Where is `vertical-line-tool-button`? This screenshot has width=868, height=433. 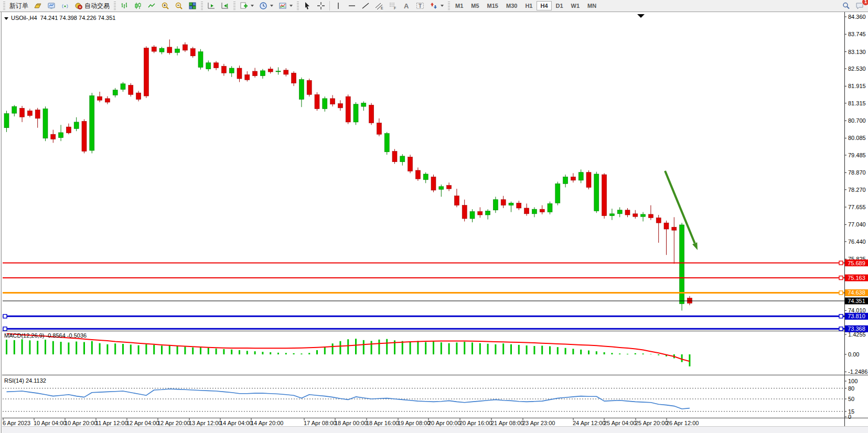
vertical-line-tool-button is located at coordinates (338, 6).